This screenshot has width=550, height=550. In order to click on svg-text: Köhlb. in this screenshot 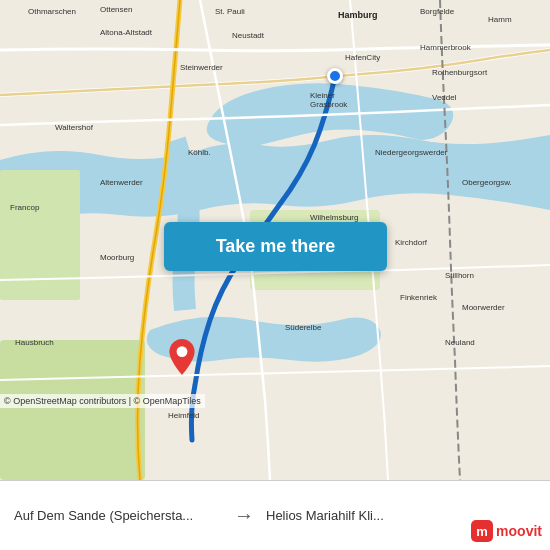, I will do `click(200, 152)`.